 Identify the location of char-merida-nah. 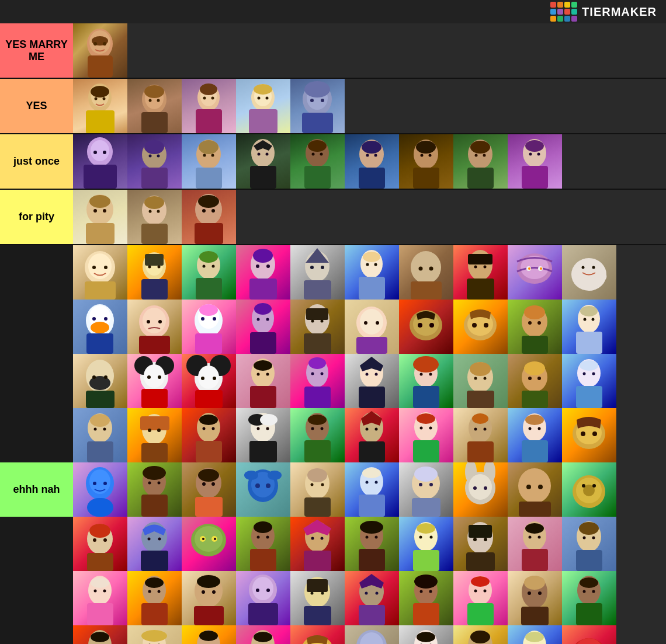
(426, 381).